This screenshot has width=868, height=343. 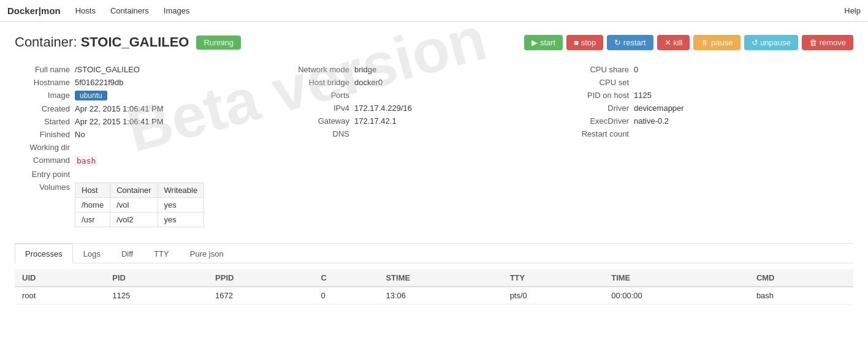 What do you see at coordinates (801, 278) in the screenshot?
I see `col-cmd: CMD` at bounding box center [801, 278].